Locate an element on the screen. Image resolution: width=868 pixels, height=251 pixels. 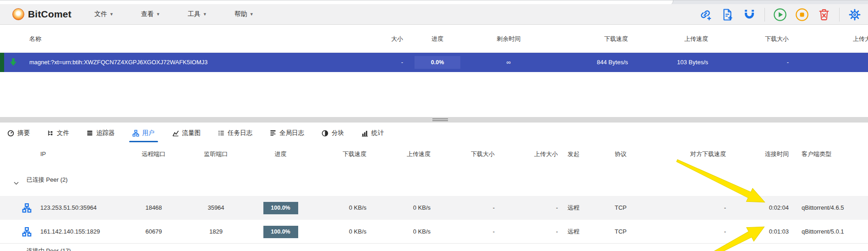
peer-client-type: qBittorrent/5.0.1 is located at coordinates (835, 232).